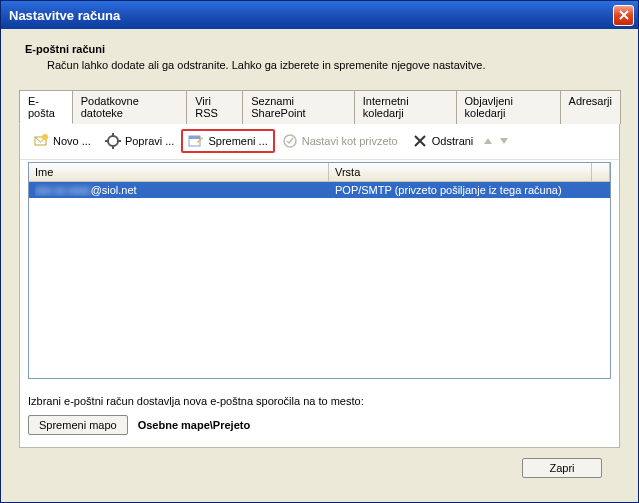 The width and height of the screenshot is (639, 503). Describe the element at coordinates (72, 141) in the screenshot. I see `new-label: Novo ...` at that location.